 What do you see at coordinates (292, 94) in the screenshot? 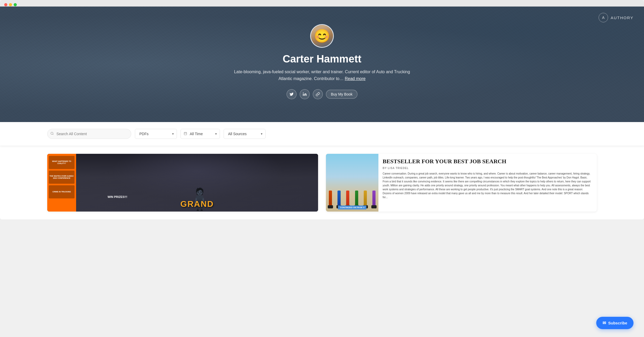
I see `twitter-button` at bounding box center [292, 94].